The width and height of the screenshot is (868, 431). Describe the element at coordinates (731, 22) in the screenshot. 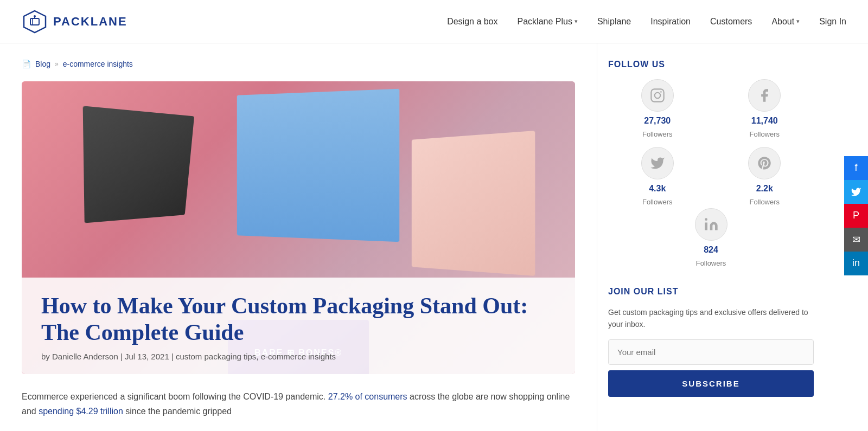

I see `nav-customers: Customers` at that location.